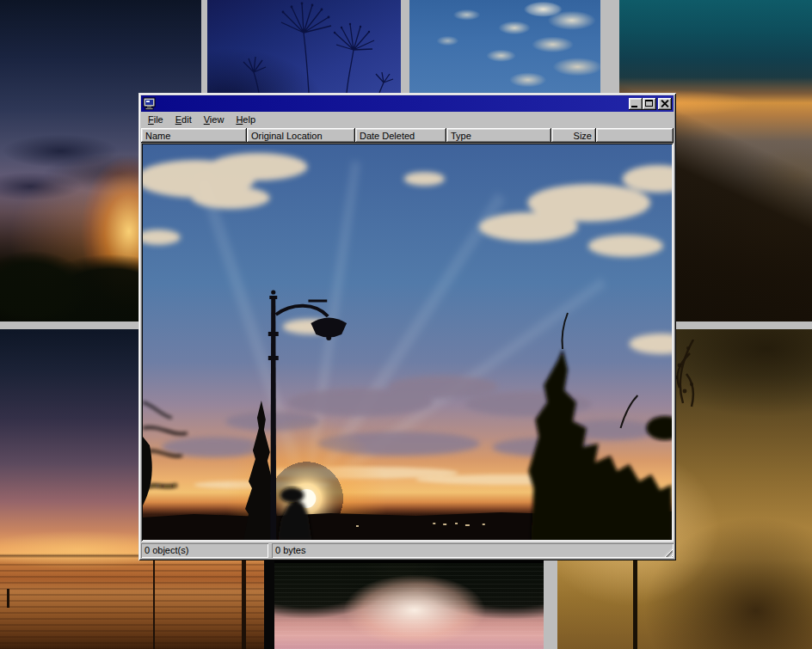  Describe the element at coordinates (156, 120) in the screenshot. I see `menu-file: File` at that location.